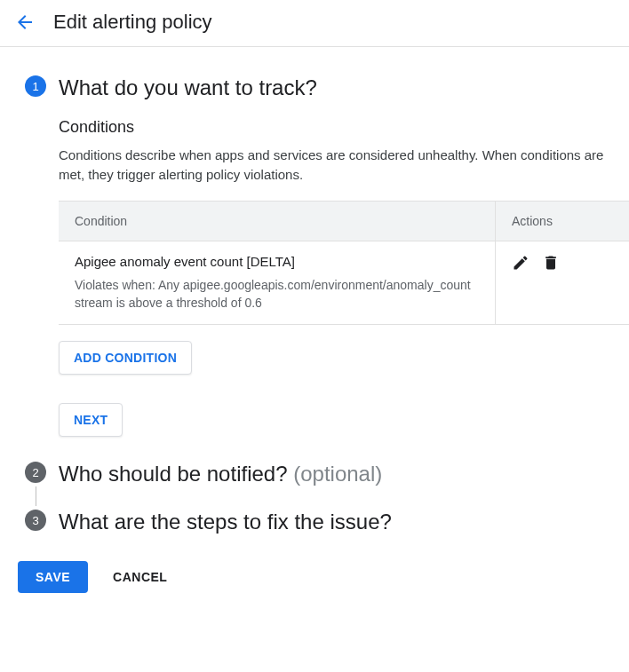 Image resolution: width=629 pixels, height=672 pixels. I want to click on footer-actions: SAVE CANCEL, so click(314, 581).